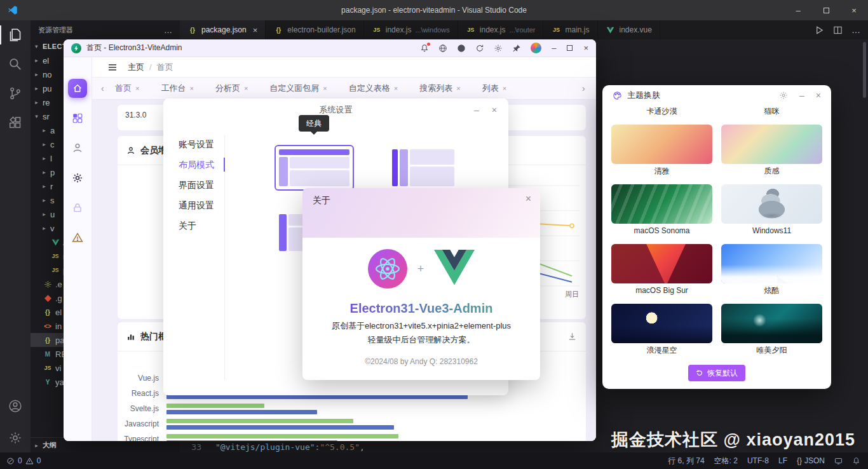 The image size is (868, 469). What do you see at coordinates (501, 30) in the screenshot?
I see `editor-tab: JSindex.js...\router` at bounding box center [501, 30].